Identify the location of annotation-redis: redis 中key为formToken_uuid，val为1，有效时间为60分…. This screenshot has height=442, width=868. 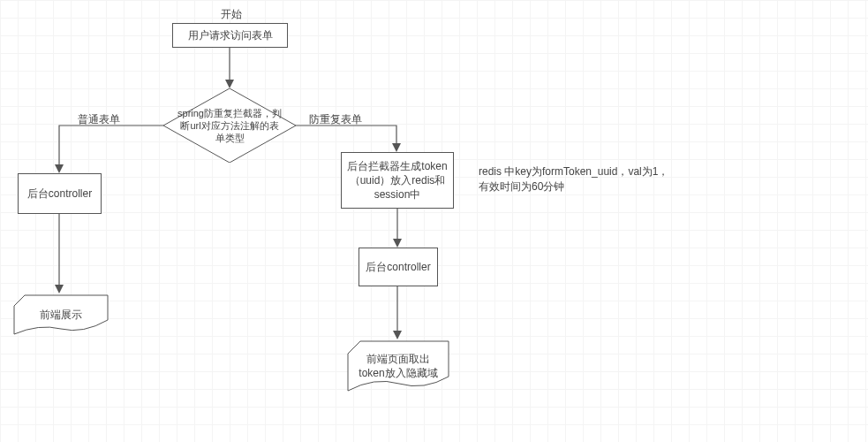
(576, 179).